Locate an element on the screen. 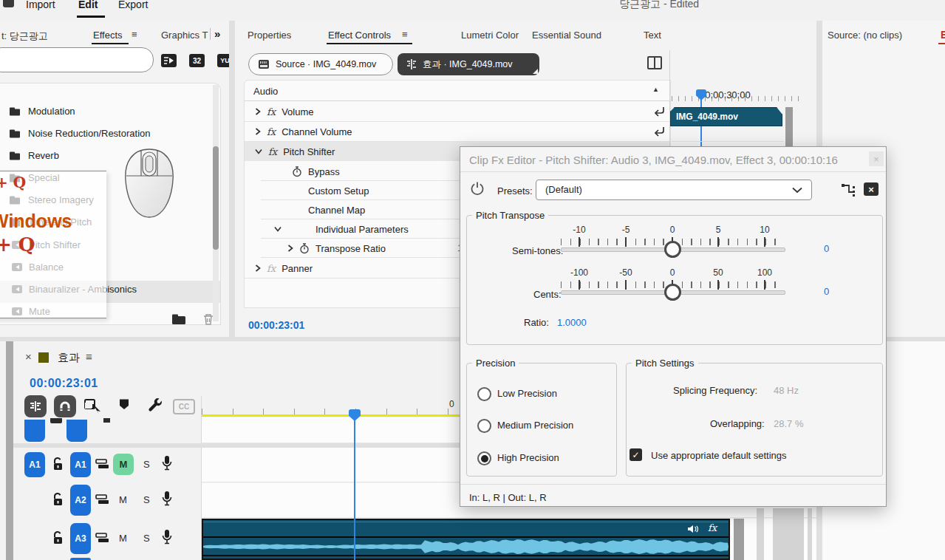 The image size is (945, 560). radio-low-precision-label: Low Precision is located at coordinates (528, 393).